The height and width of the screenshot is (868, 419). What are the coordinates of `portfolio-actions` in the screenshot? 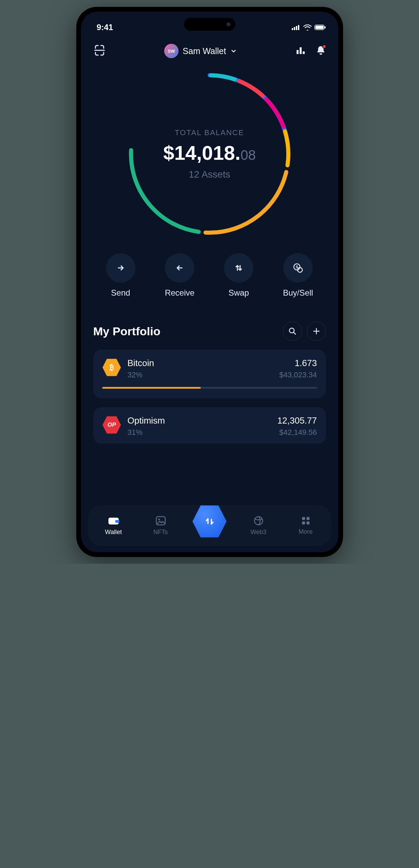 It's located at (304, 331).